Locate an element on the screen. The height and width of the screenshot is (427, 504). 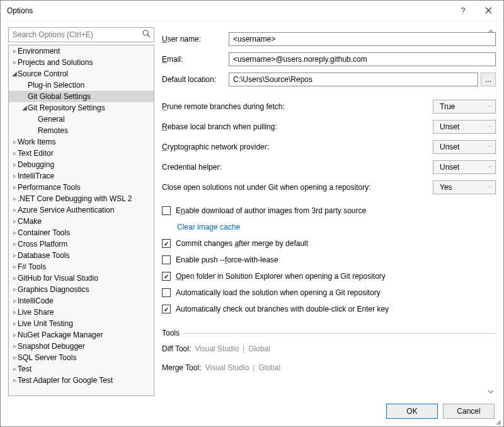
tree-item: ▹IntelliTrace is located at coordinates (81, 176).